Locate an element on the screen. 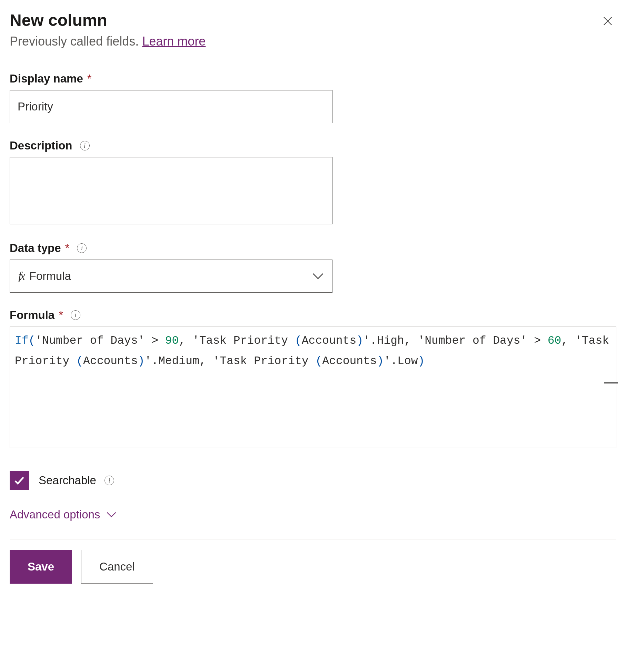 This screenshot has width=626, height=672. advanced-options-toggle: Advanced options is located at coordinates (63, 515).